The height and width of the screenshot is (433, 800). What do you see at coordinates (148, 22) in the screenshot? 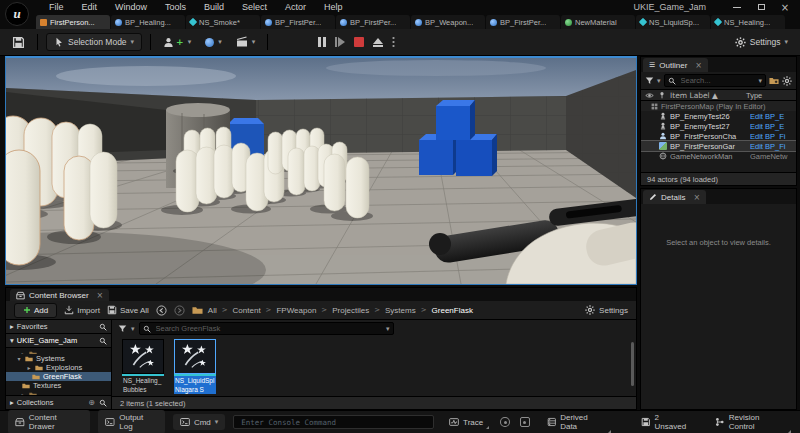
I see `tab-bp-healing: BP_Healing...` at bounding box center [148, 22].